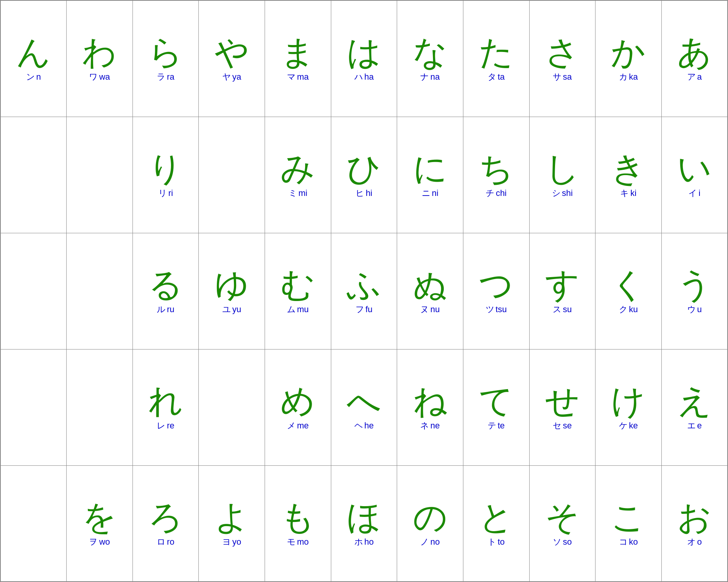 This screenshot has height=582, width=728. Describe the element at coordinates (298, 285) in the screenshot. I see `hiragana-char: む` at that location.